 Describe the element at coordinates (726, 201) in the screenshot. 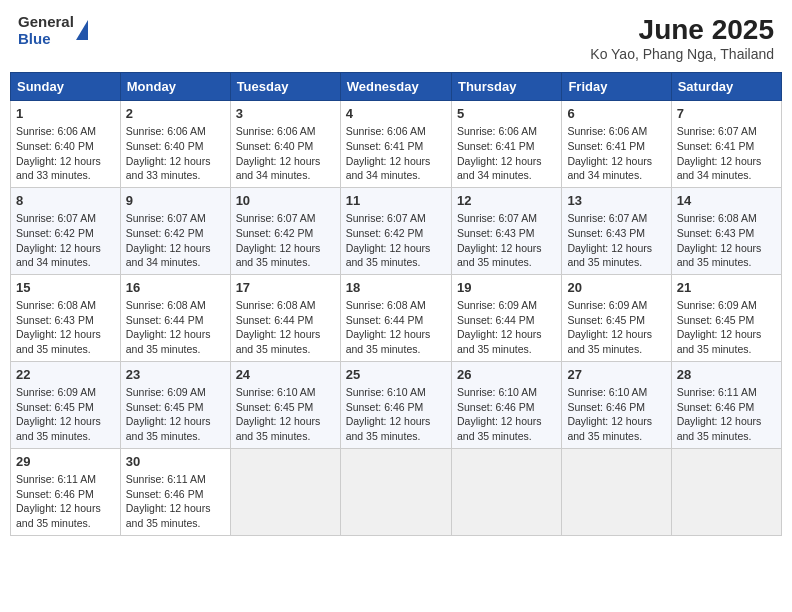

I see `day-number: 14` at that location.